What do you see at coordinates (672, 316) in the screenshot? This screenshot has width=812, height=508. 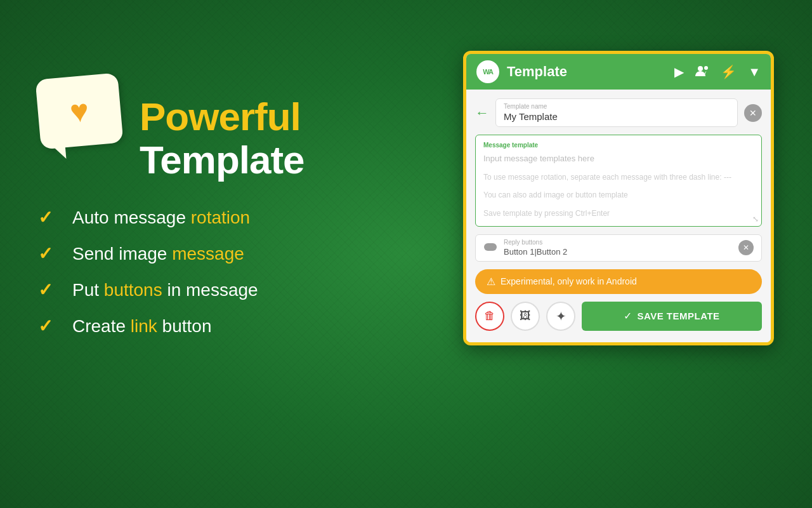 I see `save-template-button: ✓ SAVE TEMPLATE` at bounding box center [672, 316].